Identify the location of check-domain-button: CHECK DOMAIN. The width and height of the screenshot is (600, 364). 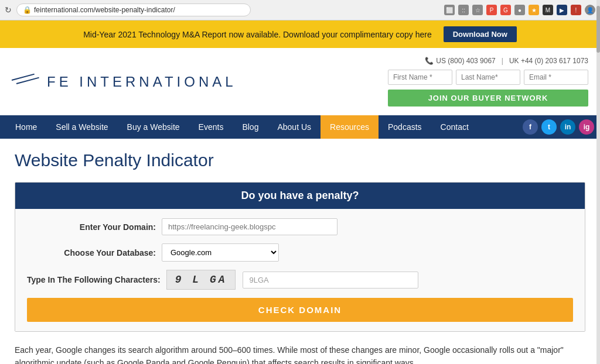
(300, 310).